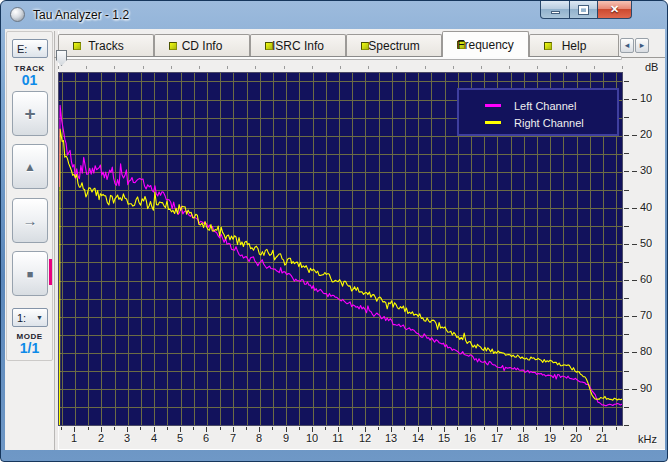  What do you see at coordinates (298, 46) in the screenshot?
I see `tab-isrc-info: ISRC Info` at bounding box center [298, 46].